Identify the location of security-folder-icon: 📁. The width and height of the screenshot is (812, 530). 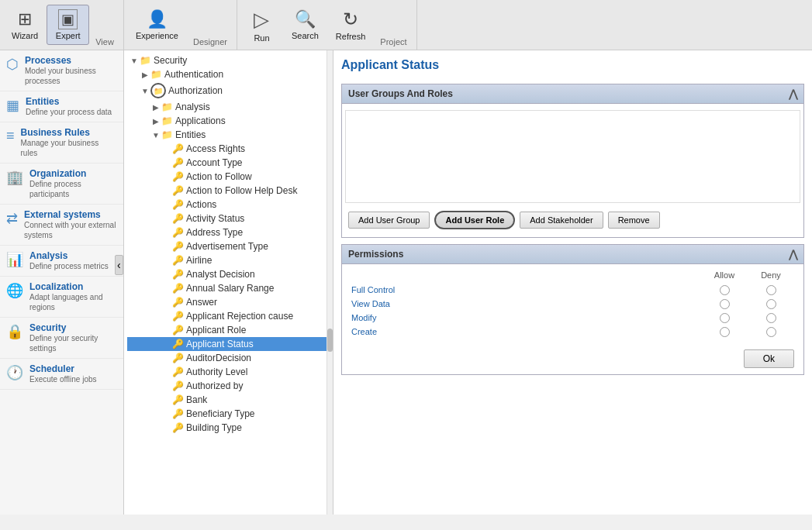
(146, 60).